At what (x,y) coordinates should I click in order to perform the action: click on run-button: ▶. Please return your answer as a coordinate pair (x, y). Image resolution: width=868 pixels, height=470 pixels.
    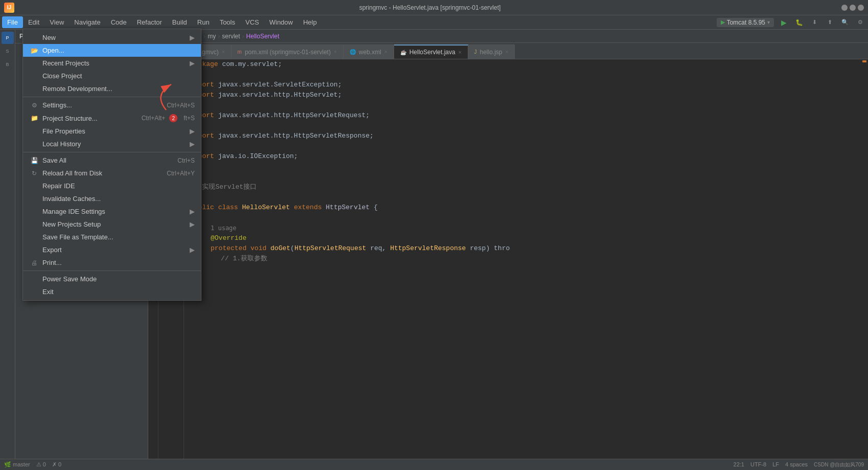
    Looking at the image, I should click on (784, 23).